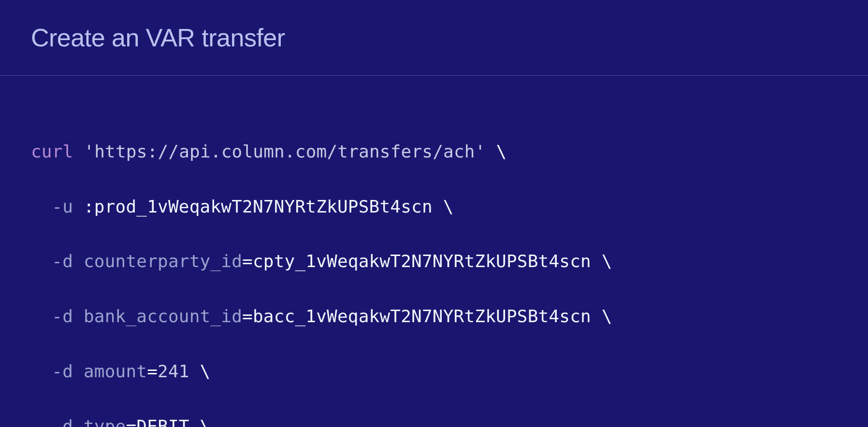 This screenshot has width=868, height=427. Describe the element at coordinates (434, 38) in the screenshot. I see `code-sample-title: Create an VAR transfer` at that location.